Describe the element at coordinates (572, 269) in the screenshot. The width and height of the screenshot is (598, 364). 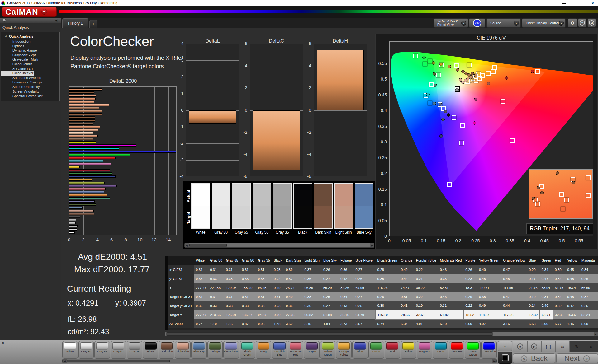
I see `table-cell: 0.45` at that location.